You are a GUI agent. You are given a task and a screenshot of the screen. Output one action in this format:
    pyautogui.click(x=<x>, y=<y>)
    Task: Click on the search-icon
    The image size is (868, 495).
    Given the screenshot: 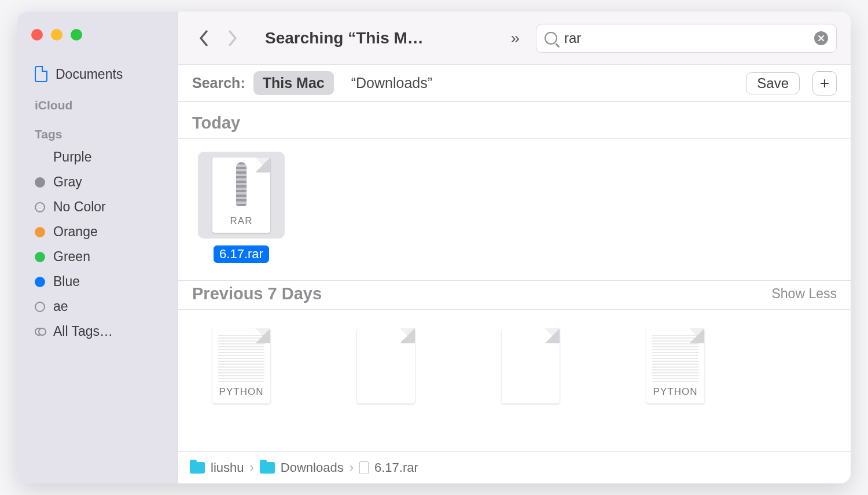 What is the action you would take?
    pyautogui.click(x=551, y=38)
    